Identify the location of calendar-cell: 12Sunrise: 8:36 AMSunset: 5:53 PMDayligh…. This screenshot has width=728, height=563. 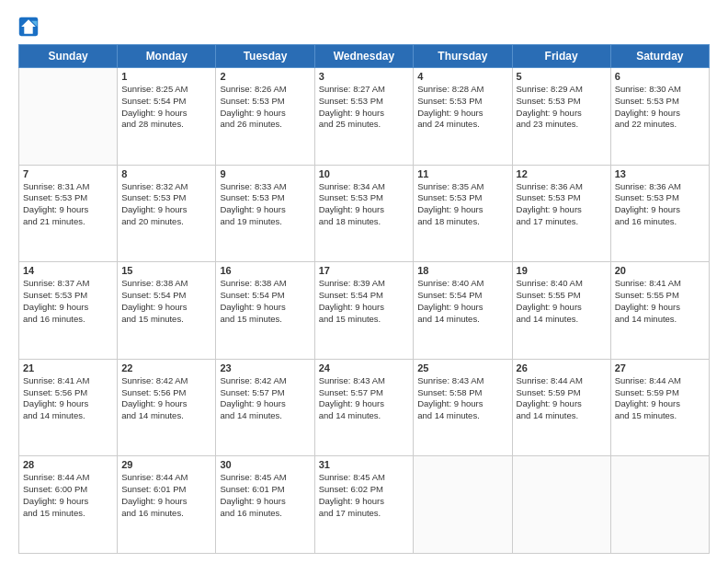
(561, 213).